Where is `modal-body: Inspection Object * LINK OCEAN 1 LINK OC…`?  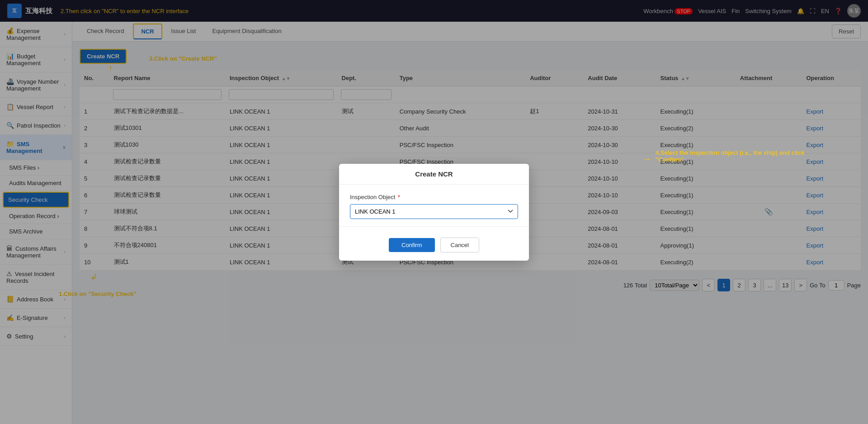 modal-body: Inspection Object * LINK OCEAN 1 LINK OC… is located at coordinates (434, 204).